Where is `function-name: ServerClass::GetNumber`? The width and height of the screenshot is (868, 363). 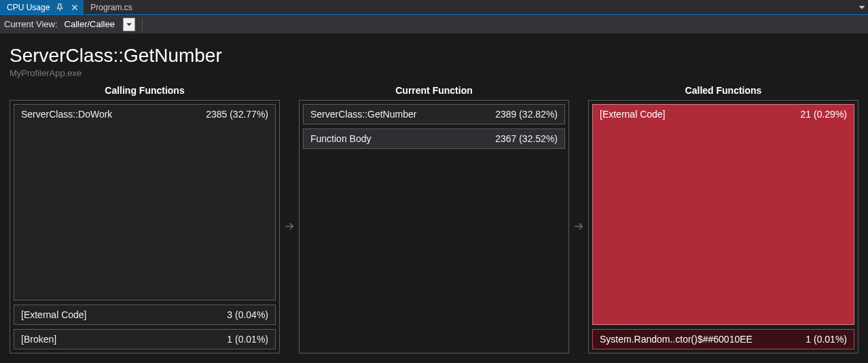 function-name: ServerClass::GetNumber is located at coordinates (363, 114).